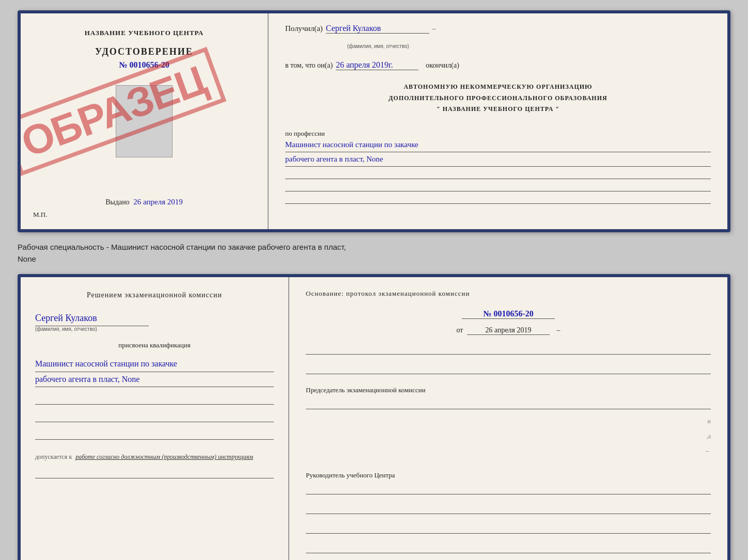  I want to click on qual-line1: Машинист насосной станции по закачке, so click(154, 364).